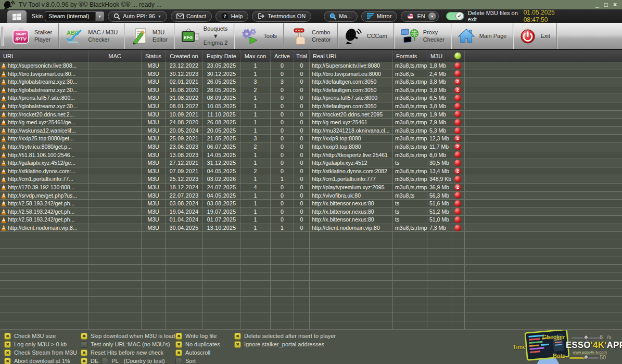 The height and width of the screenshot is (364, 622). I want to click on maximize-button: □, so click(606, 5).